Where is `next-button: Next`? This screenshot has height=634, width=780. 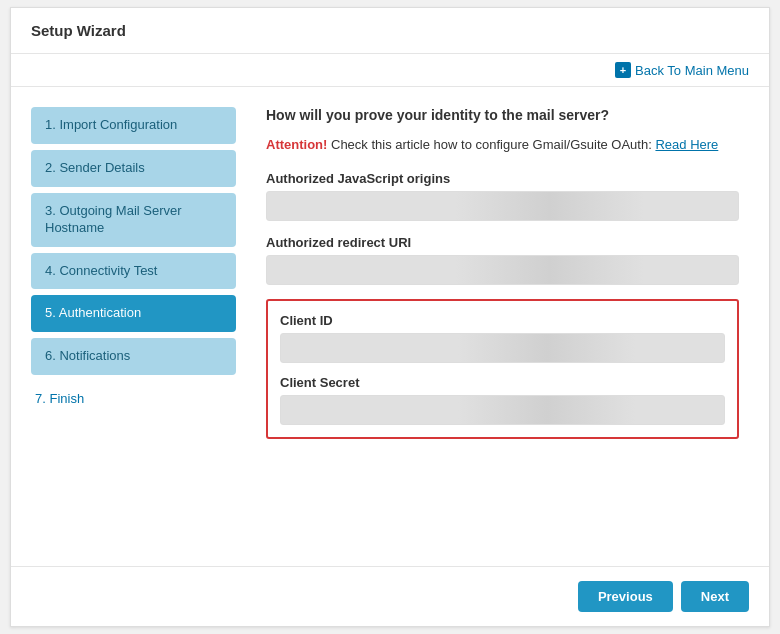
next-button: Next is located at coordinates (715, 596).